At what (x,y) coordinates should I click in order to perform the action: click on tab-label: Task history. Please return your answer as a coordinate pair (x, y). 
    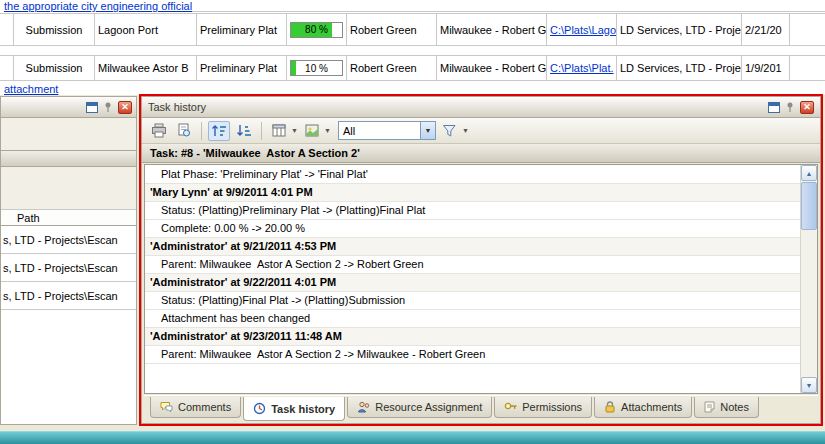
    Looking at the image, I should click on (303, 409).